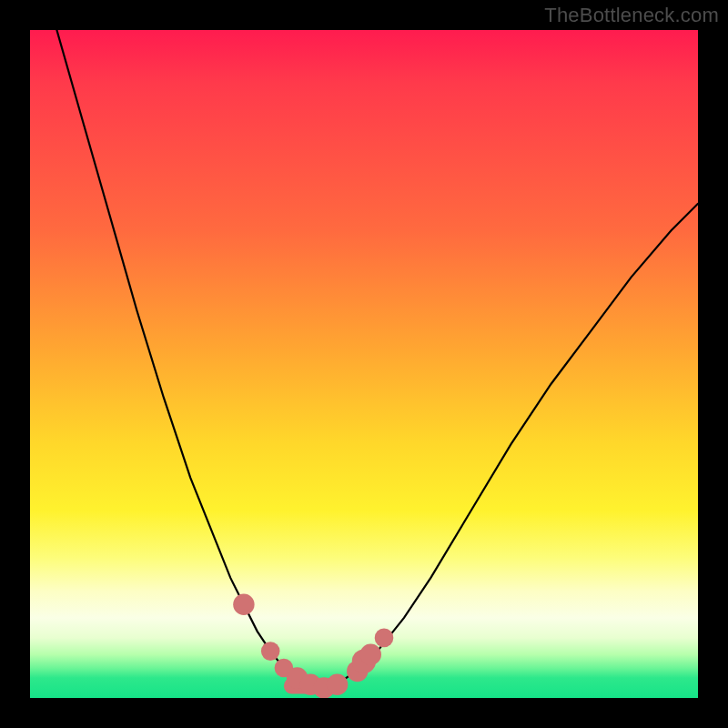 The height and width of the screenshot is (728, 728). I want to click on watermark-text: TheBottleneck.com, so click(632, 15).